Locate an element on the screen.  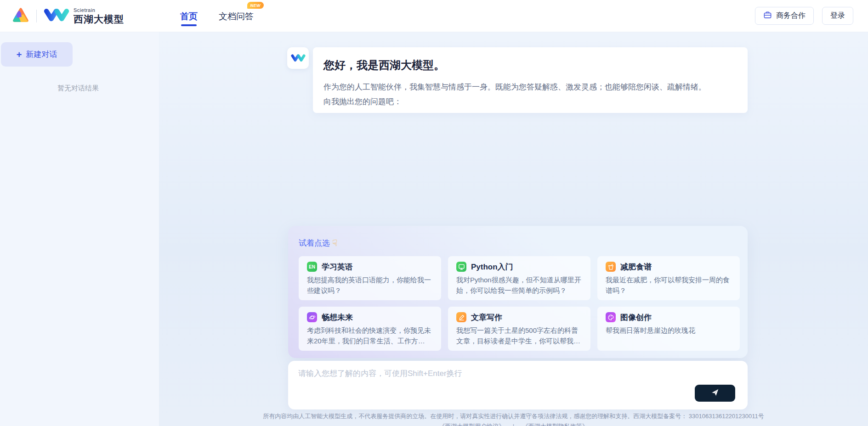
point-down-hand-icon: ☟ is located at coordinates (335, 243).